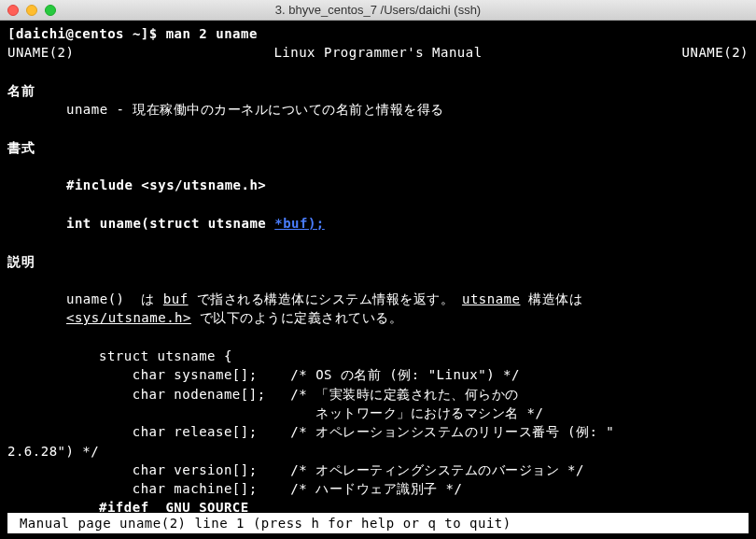 The width and height of the screenshot is (756, 539). Describe the element at coordinates (378, 185) in the screenshot. I see `synopsis-include: #include <sys/utsname.h>` at that location.